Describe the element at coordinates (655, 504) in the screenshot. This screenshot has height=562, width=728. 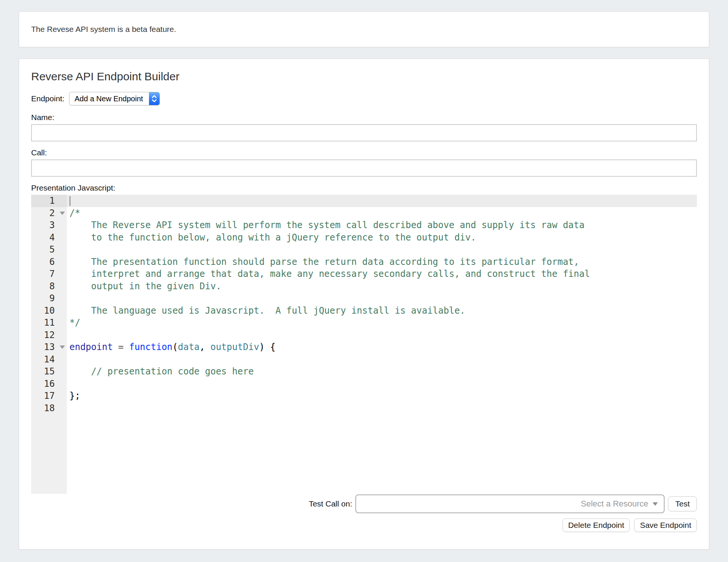
I see `dropdown-arrow-icon` at that location.